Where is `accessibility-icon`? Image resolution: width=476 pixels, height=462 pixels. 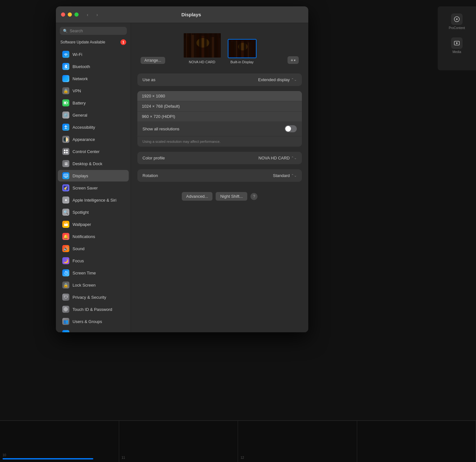 accessibility-icon is located at coordinates (66, 127).